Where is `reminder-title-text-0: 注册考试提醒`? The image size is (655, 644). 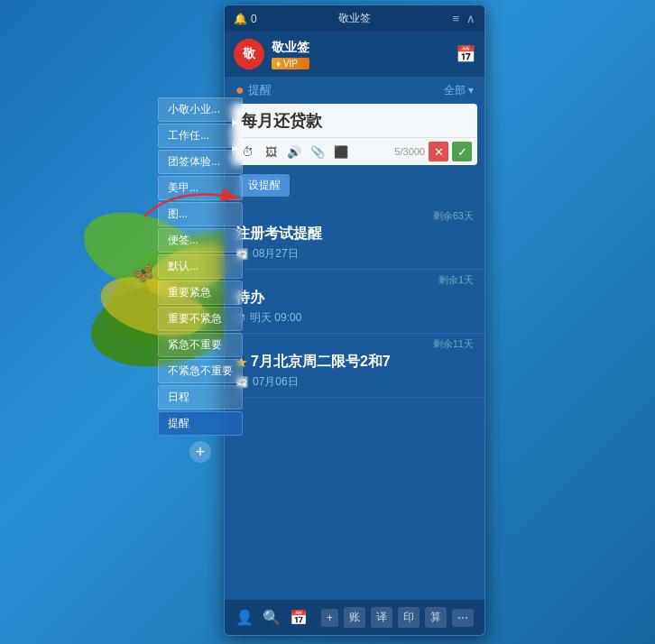
reminder-title-text-0: 注册考试提醒 is located at coordinates (279, 235).